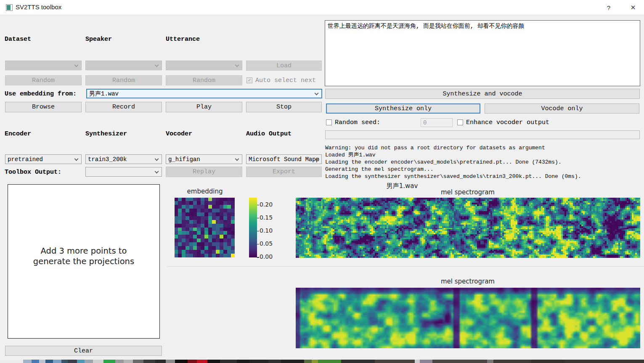 The image size is (644, 363). What do you see at coordinates (482, 94) in the screenshot?
I see `synthesize-and-vocode-button: Synthesize and vocode` at bounding box center [482, 94].